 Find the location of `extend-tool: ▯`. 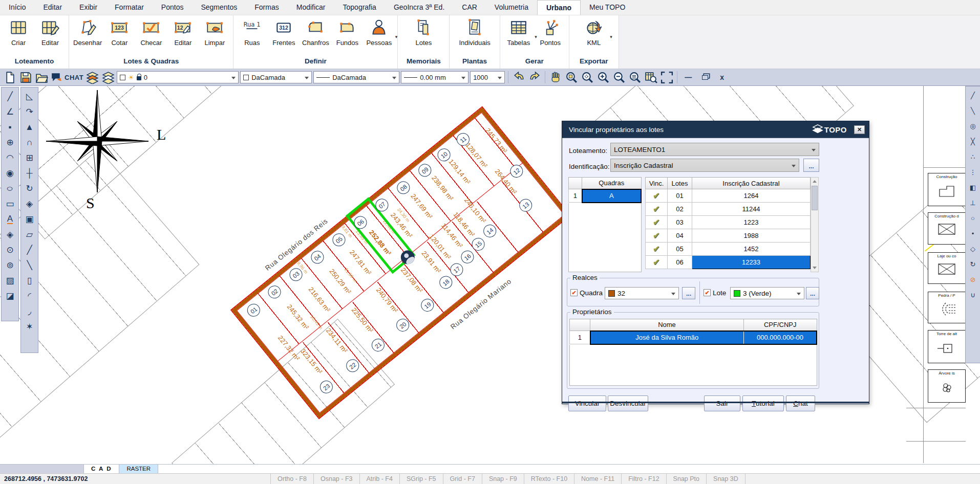

extend-tool: ▯ is located at coordinates (30, 280).